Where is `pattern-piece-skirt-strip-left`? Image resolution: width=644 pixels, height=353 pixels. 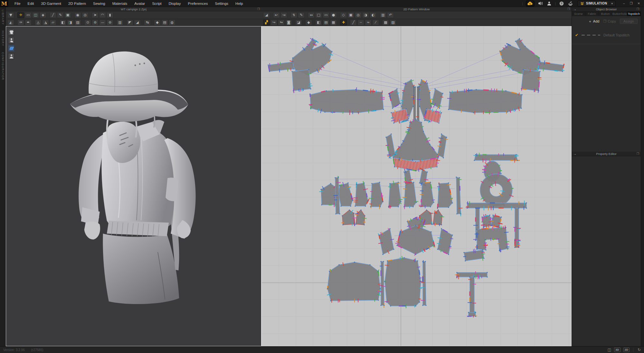 pattern-piece-skirt-strip-left is located at coordinates (383, 284).